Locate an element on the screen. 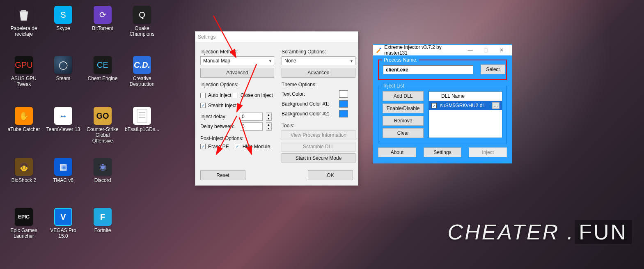 This screenshot has height=269, width=644. inject-delay-spinner: ▲▼ is located at coordinates (269, 117).